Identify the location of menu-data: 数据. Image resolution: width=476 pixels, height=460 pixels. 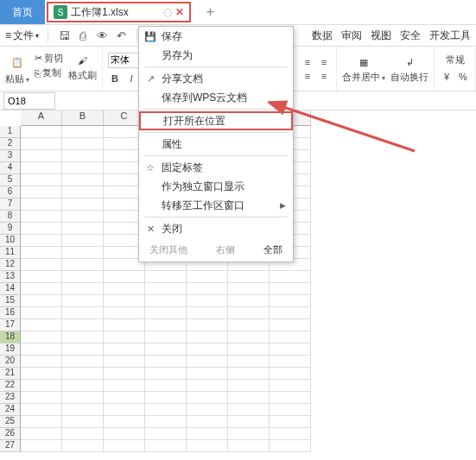
(322, 36).